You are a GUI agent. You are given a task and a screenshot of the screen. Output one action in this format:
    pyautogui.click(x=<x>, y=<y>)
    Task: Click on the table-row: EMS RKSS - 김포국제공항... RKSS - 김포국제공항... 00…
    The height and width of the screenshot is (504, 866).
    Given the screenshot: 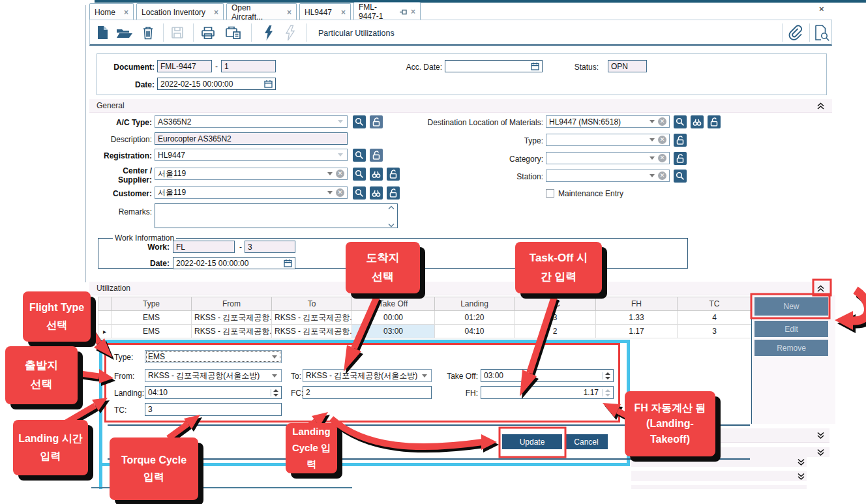 What is the action you would take?
    pyautogui.click(x=425, y=318)
    